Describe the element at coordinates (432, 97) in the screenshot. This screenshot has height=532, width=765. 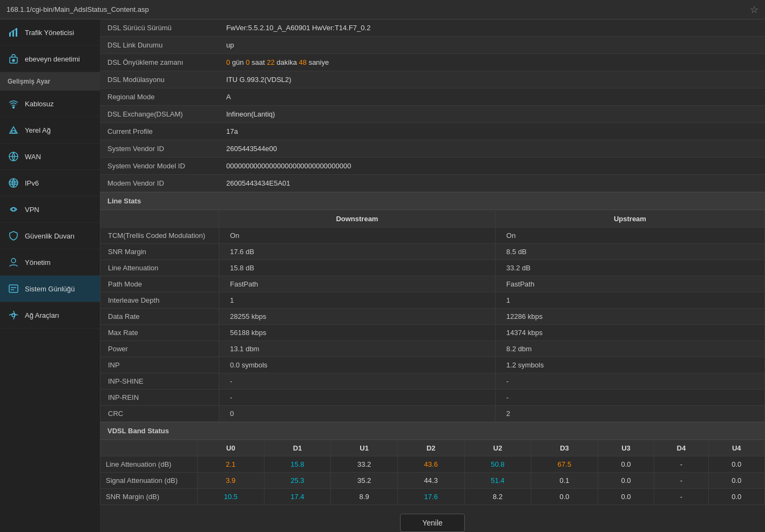
I see `dsl-regional-row: Regional Mode A` at that location.